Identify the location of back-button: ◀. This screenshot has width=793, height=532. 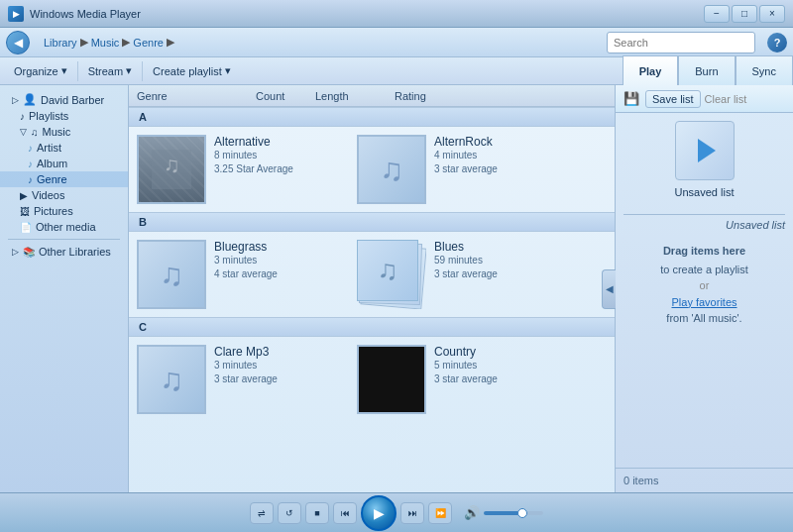
(18, 43).